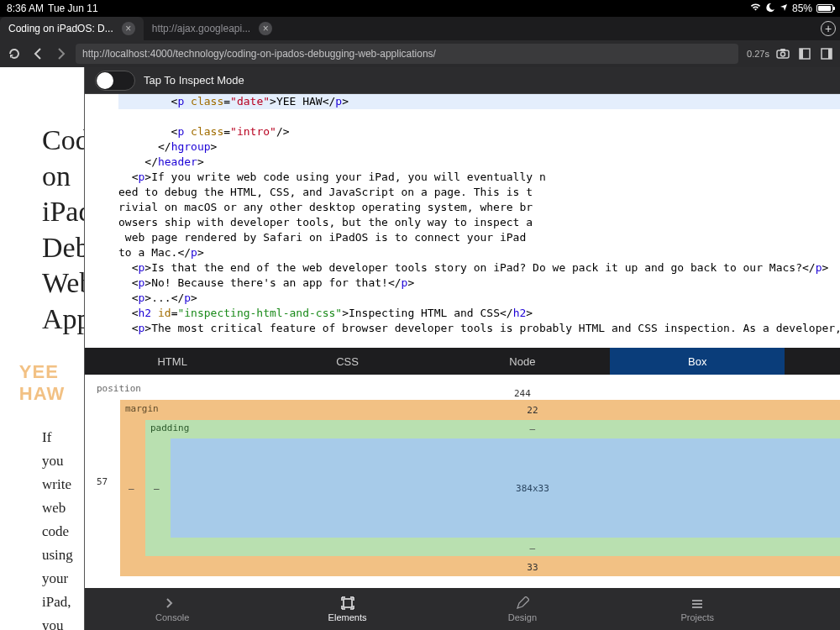 This screenshot has height=630, width=840. I want to click on battery-icon, so click(825, 8).